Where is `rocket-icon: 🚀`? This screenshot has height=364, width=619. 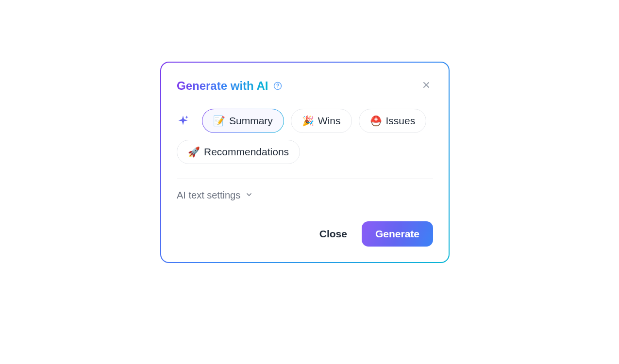 rocket-icon: 🚀 is located at coordinates (194, 152).